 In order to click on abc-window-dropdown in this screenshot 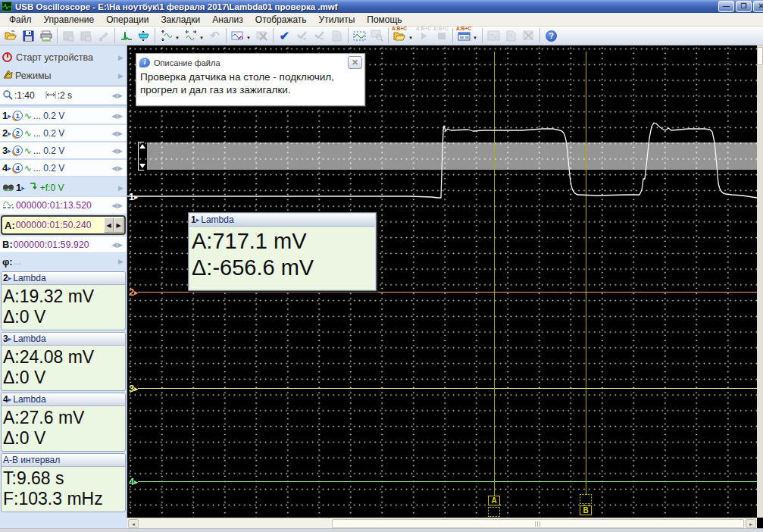, I will do `click(476, 36)`.